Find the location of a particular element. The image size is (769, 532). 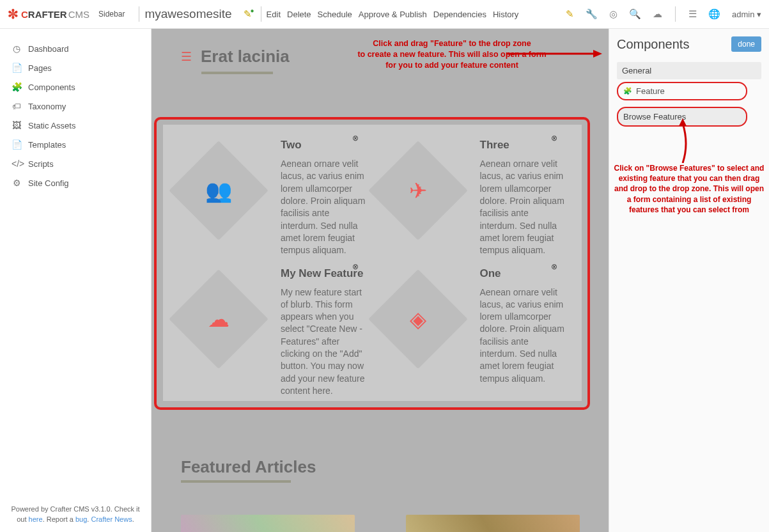

feature-body: My new feature start of blurb. This form… is located at coordinates (323, 342).